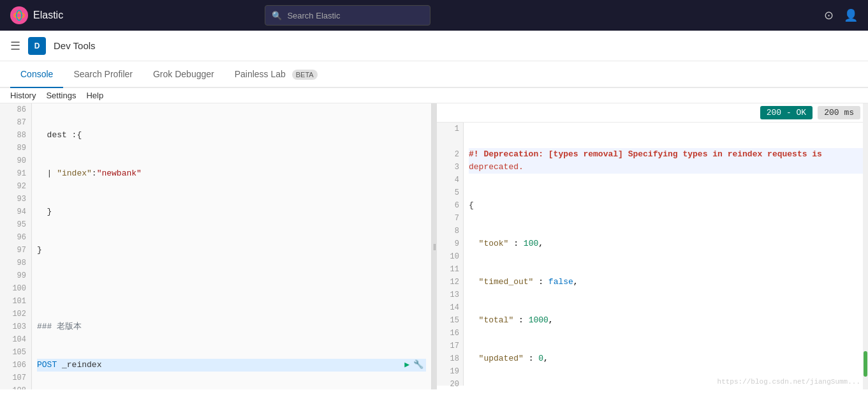 The image size is (868, 399). What do you see at coordinates (418, 365) in the screenshot?
I see `wrench-icon: 🔧` at bounding box center [418, 365].